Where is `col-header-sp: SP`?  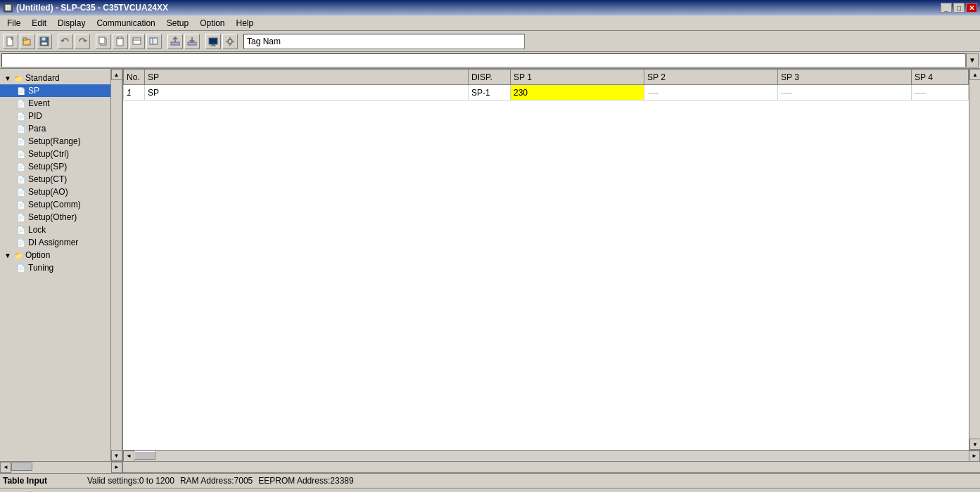
col-header-sp: SP is located at coordinates (307, 77).